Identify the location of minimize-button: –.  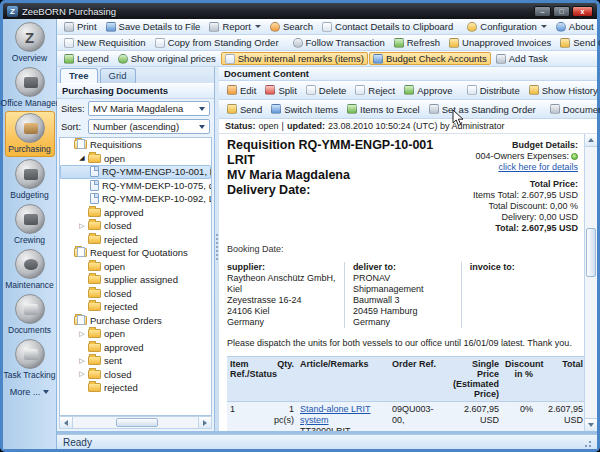
(542, 12).